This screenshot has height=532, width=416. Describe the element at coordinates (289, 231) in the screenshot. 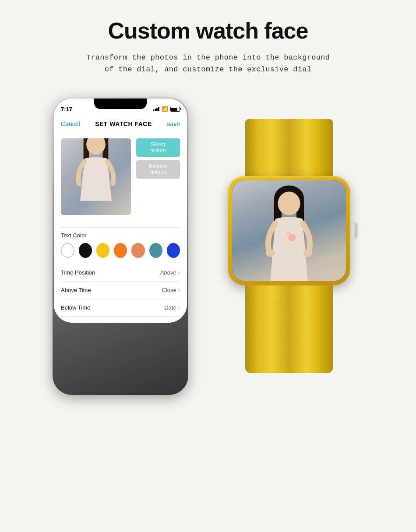

I see `watch-screen-photo` at that location.